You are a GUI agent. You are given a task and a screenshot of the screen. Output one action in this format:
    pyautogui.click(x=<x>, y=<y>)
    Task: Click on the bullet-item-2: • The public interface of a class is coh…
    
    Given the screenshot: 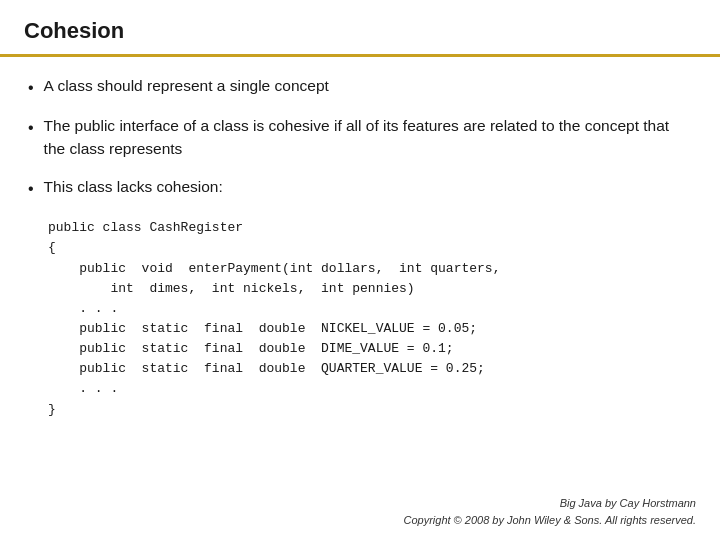 What is the action you would take?
    pyautogui.click(x=360, y=138)
    